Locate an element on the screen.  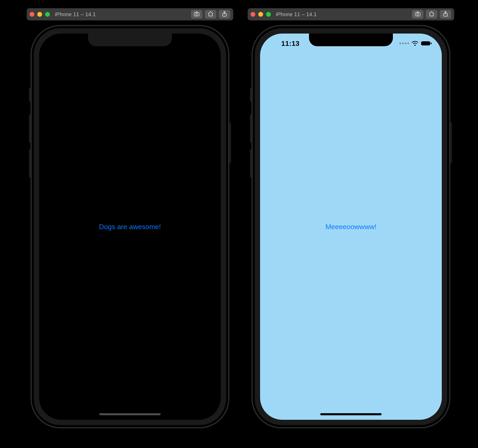
status-time: 11:13 is located at coordinates (290, 43).